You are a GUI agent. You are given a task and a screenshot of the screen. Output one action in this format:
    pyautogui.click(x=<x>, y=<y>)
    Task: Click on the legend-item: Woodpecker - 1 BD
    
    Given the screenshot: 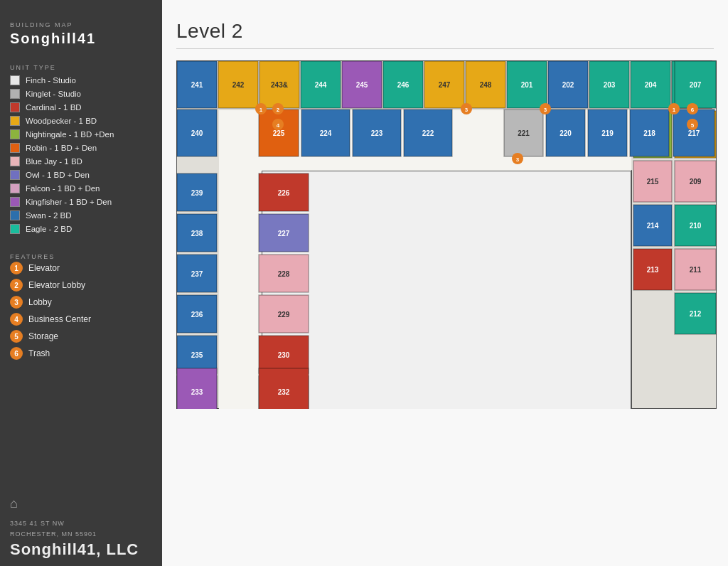 What is the action you would take?
    pyautogui.click(x=81, y=121)
    